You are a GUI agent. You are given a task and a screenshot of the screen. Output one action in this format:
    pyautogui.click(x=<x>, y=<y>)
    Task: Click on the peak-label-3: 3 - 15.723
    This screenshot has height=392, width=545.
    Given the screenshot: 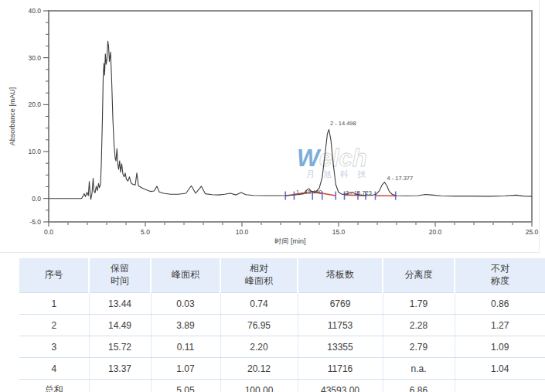 What is the action you would take?
    pyautogui.click(x=359, y=193)
    